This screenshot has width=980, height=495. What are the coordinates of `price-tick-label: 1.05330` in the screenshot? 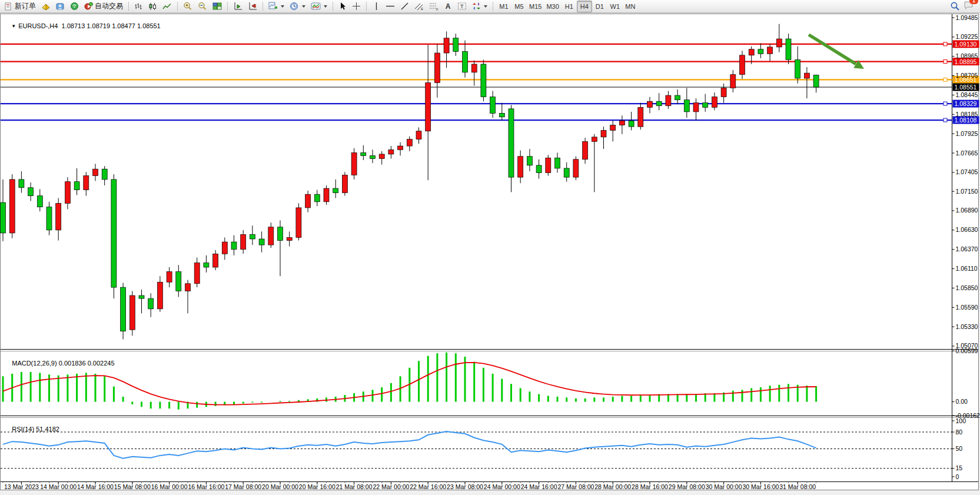 It's located at (967, 327).